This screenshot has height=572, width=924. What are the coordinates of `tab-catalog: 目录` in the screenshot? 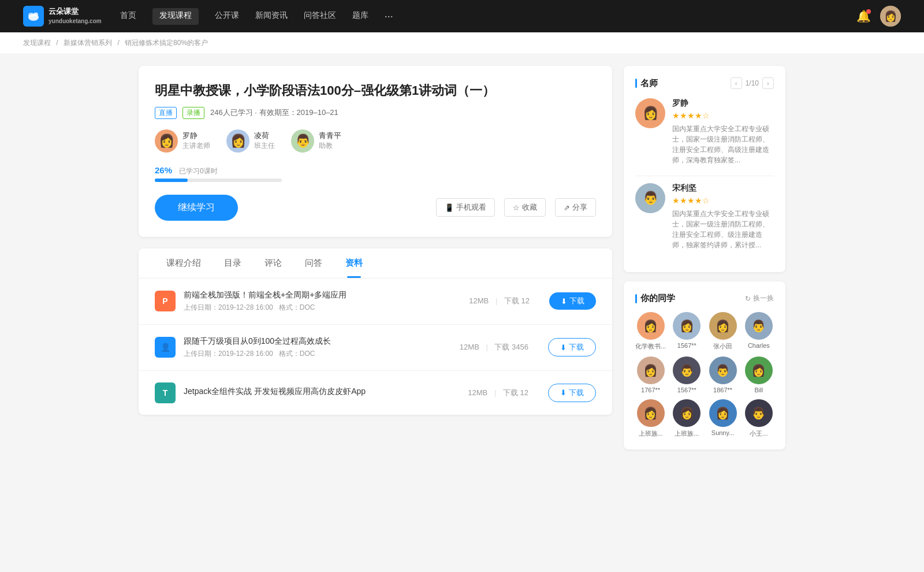 It's located at (233, 263).